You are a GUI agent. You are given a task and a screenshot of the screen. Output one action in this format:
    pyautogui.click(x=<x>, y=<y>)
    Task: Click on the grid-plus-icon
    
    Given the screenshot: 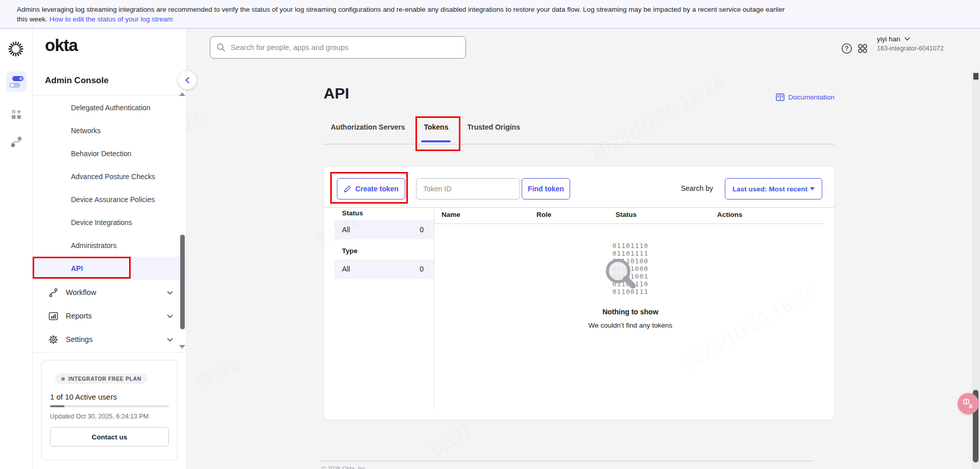 What is the action you would take?
    pyautogui.click(x=16, y=114)
    